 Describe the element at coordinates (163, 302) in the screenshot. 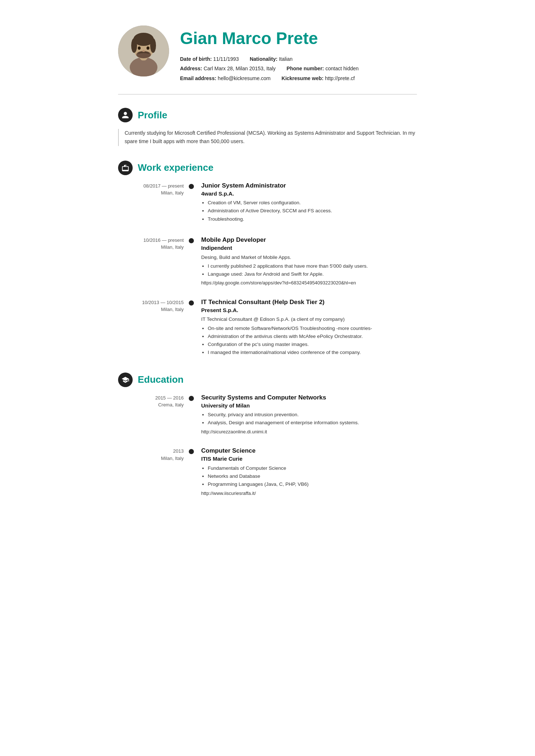

I see `work-item-3-date: 10/2013 — 10/2015` at that location.